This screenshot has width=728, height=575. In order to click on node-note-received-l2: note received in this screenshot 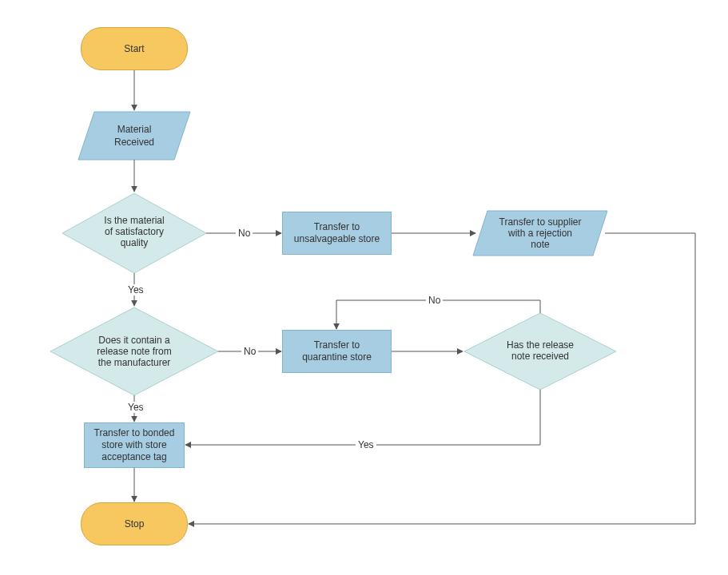, I will do `click(540, 356)`.